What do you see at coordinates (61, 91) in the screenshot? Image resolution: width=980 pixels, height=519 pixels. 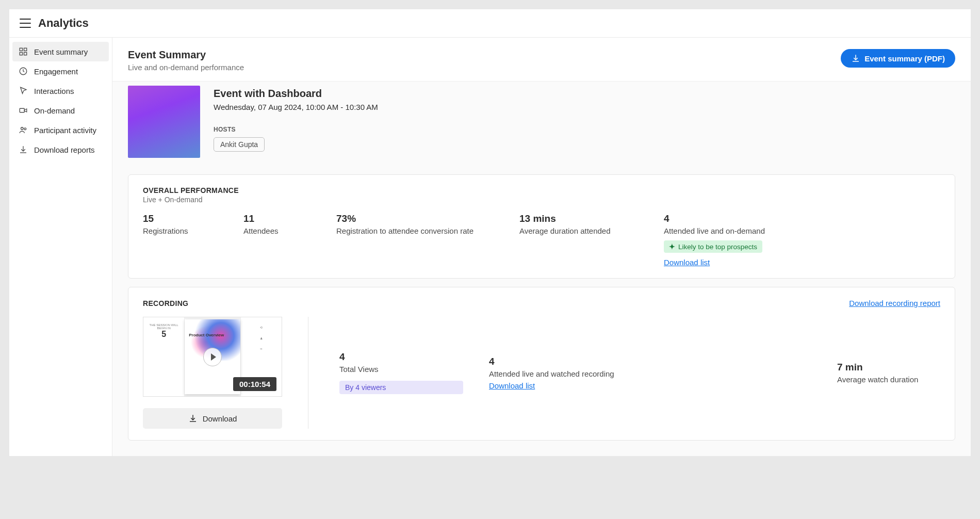 I see `sidebar-item-interactions: Interactions` at bounding box center [61, 91].